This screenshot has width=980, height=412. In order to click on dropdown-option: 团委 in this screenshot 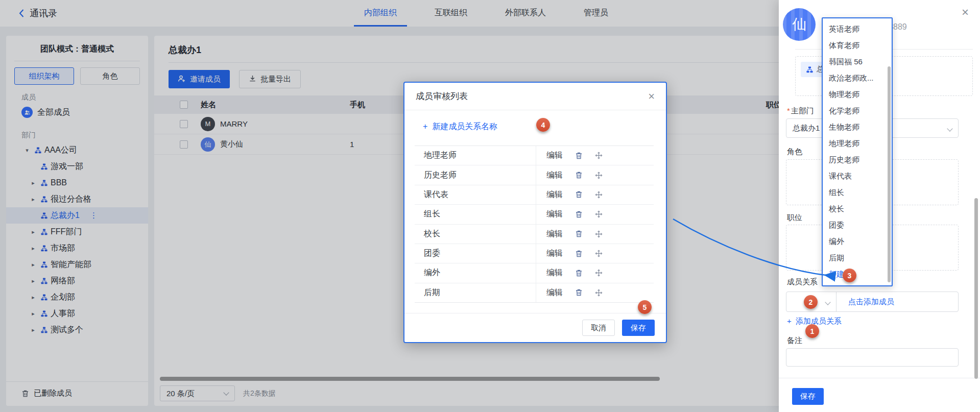, I will do `click(857, 226)`.